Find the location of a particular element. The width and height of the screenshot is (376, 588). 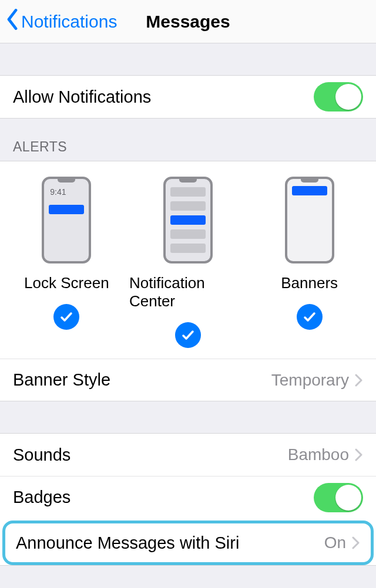

badges-toggle is located at coordinates (338, 498).